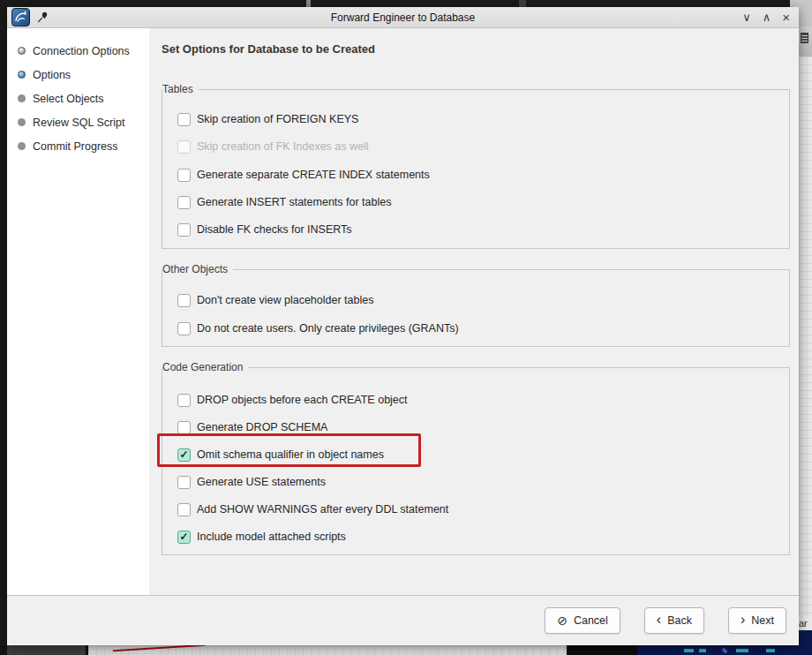 Image resolution: width=812 pixels, height=655 pixels. I want to click on checkbox-skip-creation-fk-indexes: ✓ Skip creation of FK Indexes as well, so click(274, 147).